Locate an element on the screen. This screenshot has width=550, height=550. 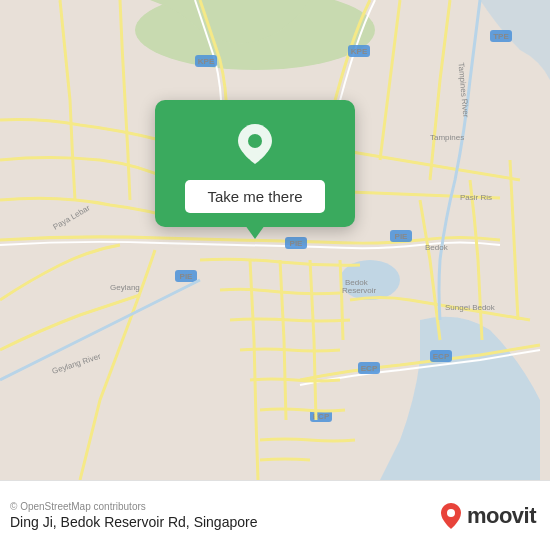
svg-text: Bedok is located at coordinates (437, 248).